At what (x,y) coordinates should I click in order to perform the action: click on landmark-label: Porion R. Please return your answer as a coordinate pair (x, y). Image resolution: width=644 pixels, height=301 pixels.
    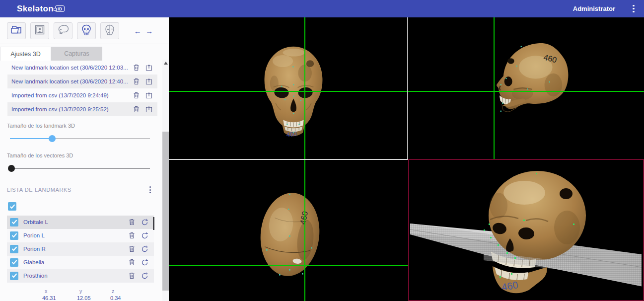
    Looking at the image, I should click on (74, 249).